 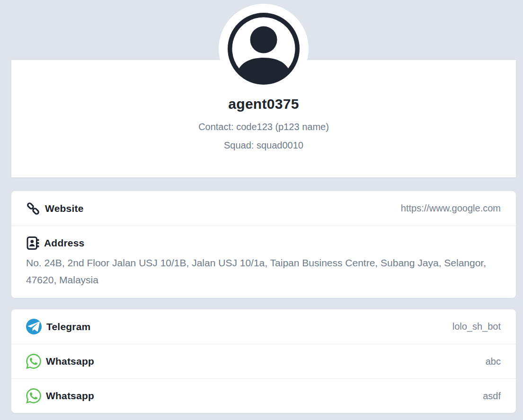 What do you see at coordinates (451, 208) in the screenshot?
I see `website-value: https://www.google.com` at bounding box center [451, 208].